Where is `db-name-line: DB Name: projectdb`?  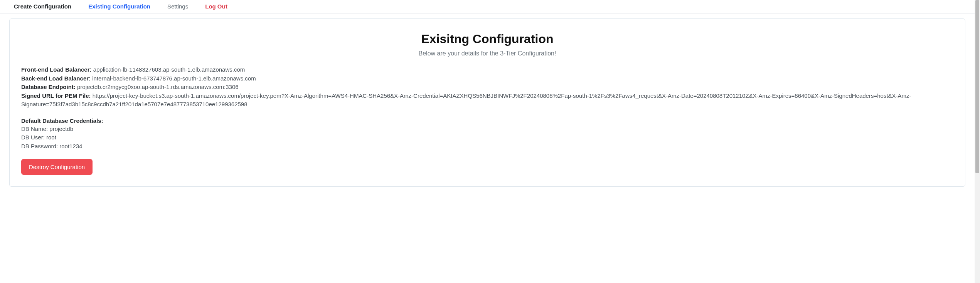 db-name-line: DB Name: projectdb is located at coordinates (487, 129).